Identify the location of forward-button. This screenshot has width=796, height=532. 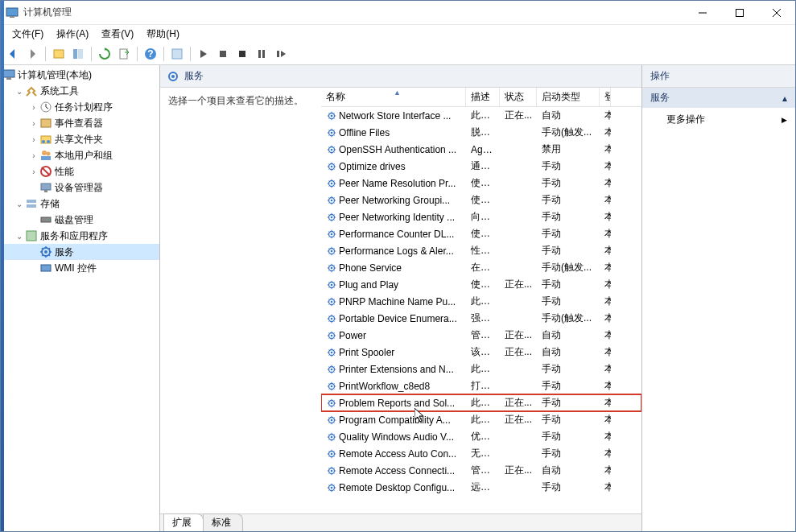
(32, 54).